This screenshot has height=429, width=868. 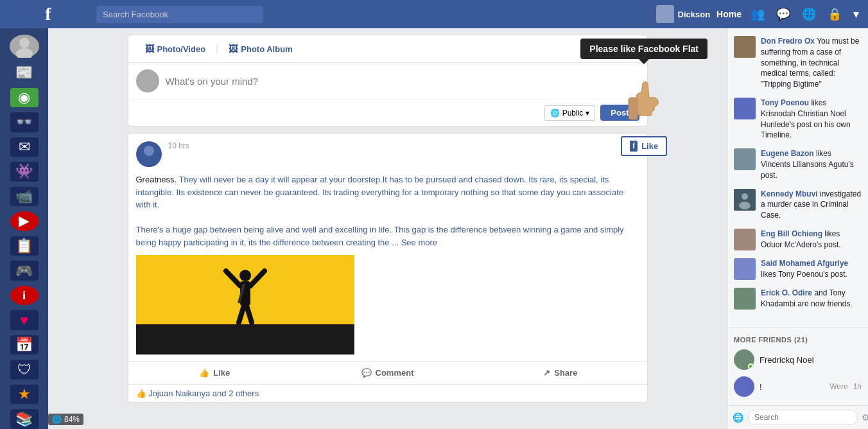 I want to click on list-item: Eng Bill Ochieng likes Oduor Mc'Adero's …, so click(x=797, y=240).